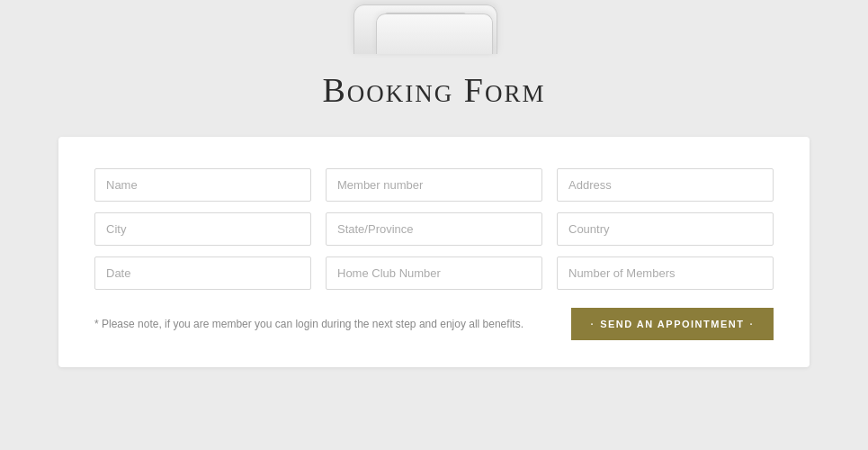 The image size is (868, 450). What do you see at coordinates (673, 324) in the screenshot?
I see `send-appointment-button: · SEND AN APPOINTMENT ·` at bounding box center [673, 324].